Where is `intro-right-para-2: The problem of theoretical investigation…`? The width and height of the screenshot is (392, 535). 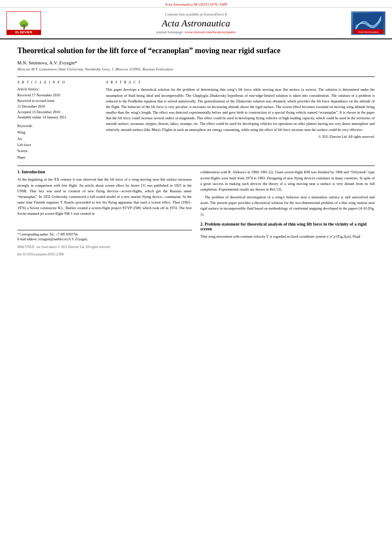 intro-right-para-2: The problem of theoretical investigation… is located at coordinates (288, 206).